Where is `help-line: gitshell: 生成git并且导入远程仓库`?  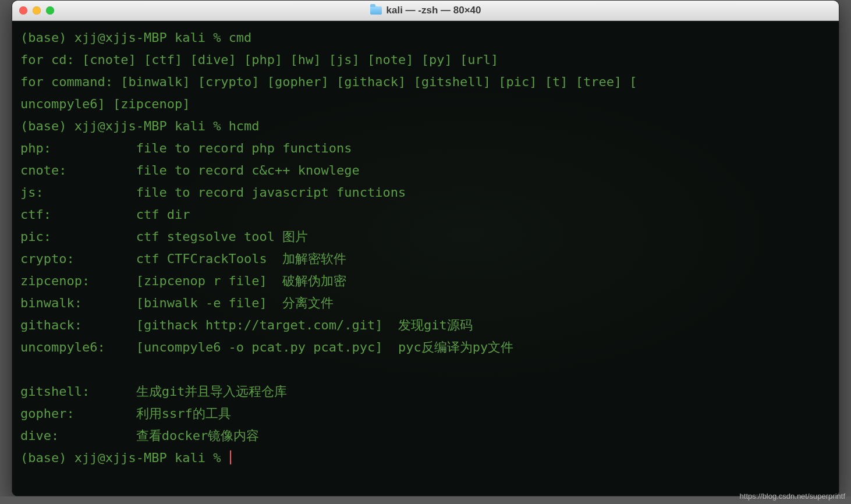 help-line: gitshell: 生成git并且导入远程仓库 is located at coordinates (154, 391).